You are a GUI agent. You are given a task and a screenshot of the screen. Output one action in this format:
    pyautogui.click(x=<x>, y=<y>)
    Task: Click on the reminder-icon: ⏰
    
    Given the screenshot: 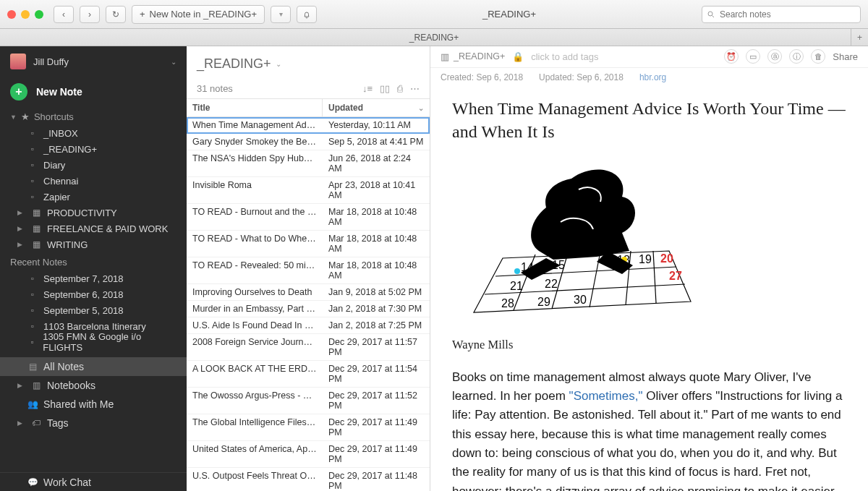 What is the action you would take?
    pyautogui.click(x=731, y=56)
    